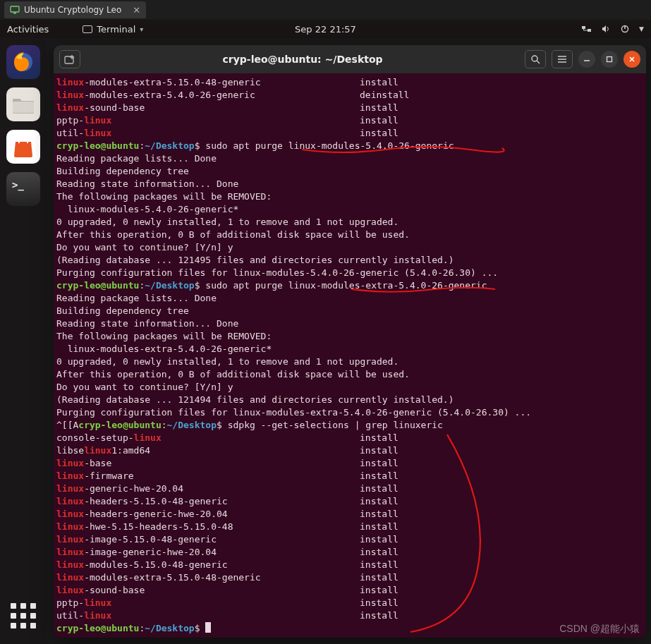  What do you see at coordinates (562, 59) in the screenshot?
I see `hamburger-menu` at bounding box center [562, 59].